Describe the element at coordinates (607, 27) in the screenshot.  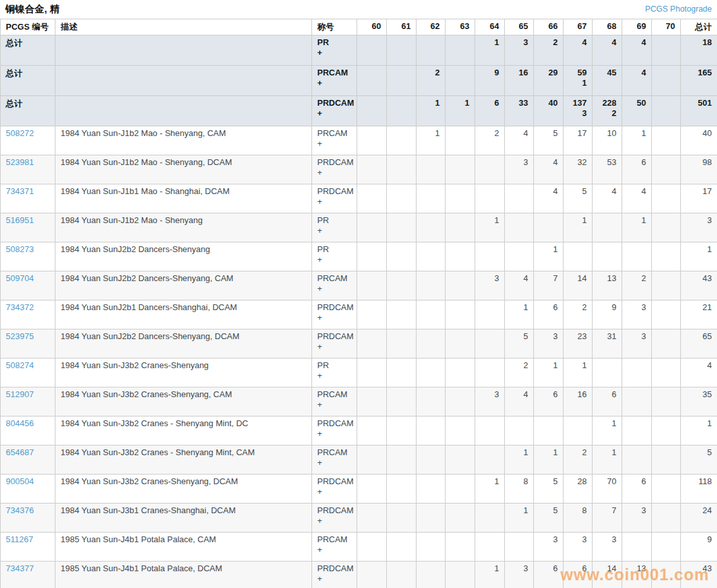
I see `col-header-grade-68: 68` at that location.